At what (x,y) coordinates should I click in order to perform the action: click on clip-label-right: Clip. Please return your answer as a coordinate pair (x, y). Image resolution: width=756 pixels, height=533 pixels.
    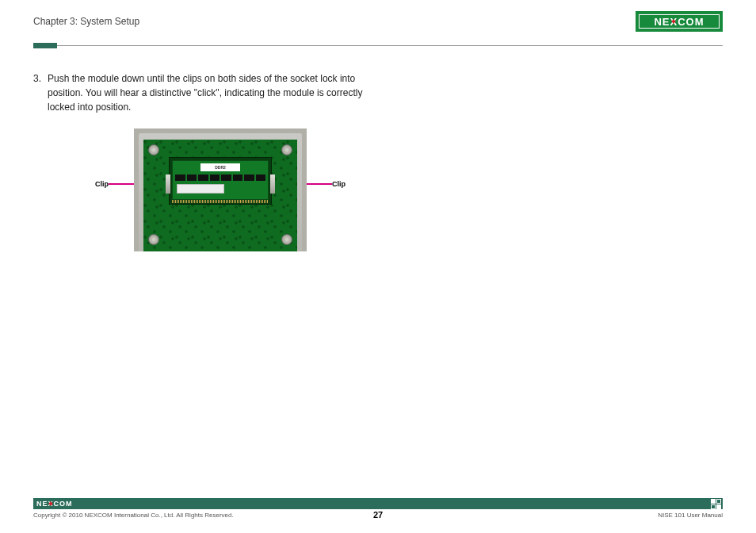
    Looking at the image, I should click on (339, 184).